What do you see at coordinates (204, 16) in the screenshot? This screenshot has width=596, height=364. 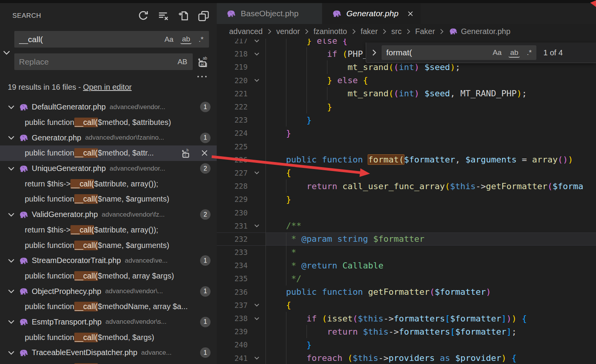 I see `collapse-all-icon` at bounding box center [204, 16].